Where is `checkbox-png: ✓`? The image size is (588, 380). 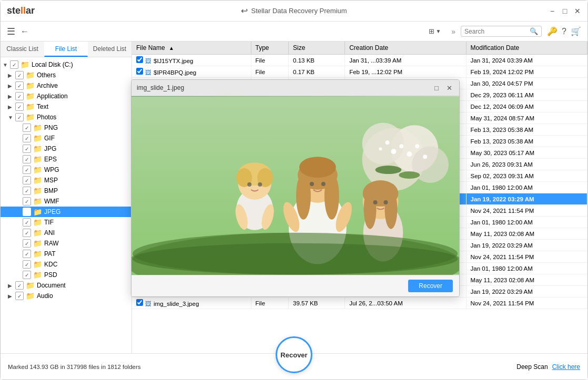
checkbox-png: ✓ is located at coordinates (27, 128).